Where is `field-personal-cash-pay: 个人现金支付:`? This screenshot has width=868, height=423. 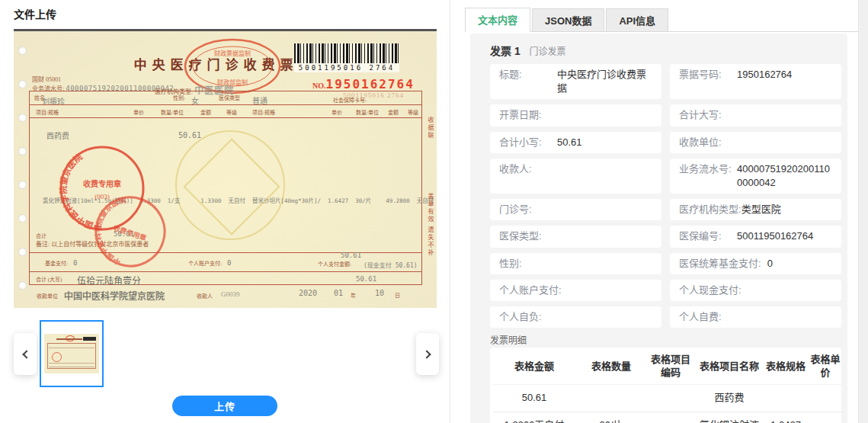 field-personal-cash-pay: 个人现金支付: is located at coordinates (756, 290).